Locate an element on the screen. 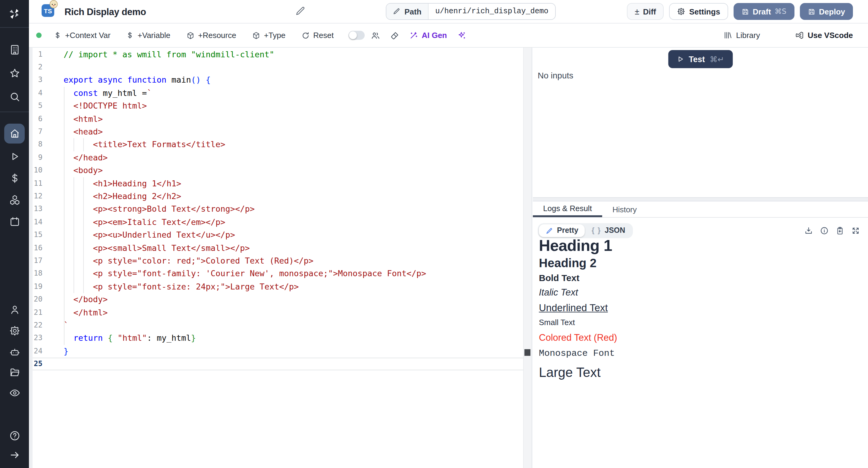  arrow-right-icon is located at coordinates (14, 455).